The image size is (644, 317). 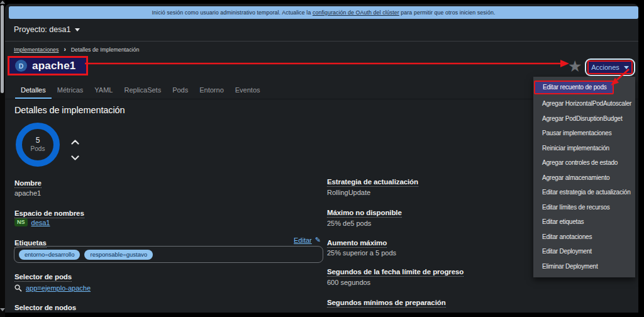 What do you see at coordinates (180, 91) in the screenshot?
I see `tab-pods: Pods` at bounding box center [180, 91].